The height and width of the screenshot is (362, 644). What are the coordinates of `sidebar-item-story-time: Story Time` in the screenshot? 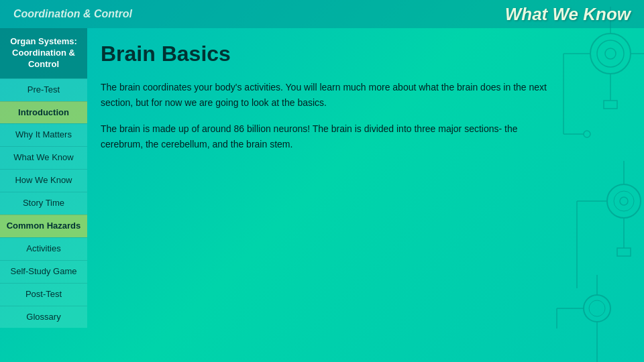 It's located at (44, 203).